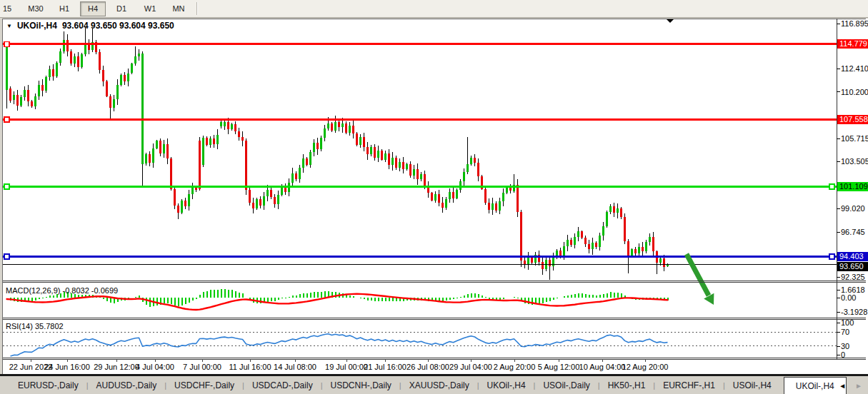  I want to click on date-axis-label: 5 Aug 12:00, so click(559, 367).